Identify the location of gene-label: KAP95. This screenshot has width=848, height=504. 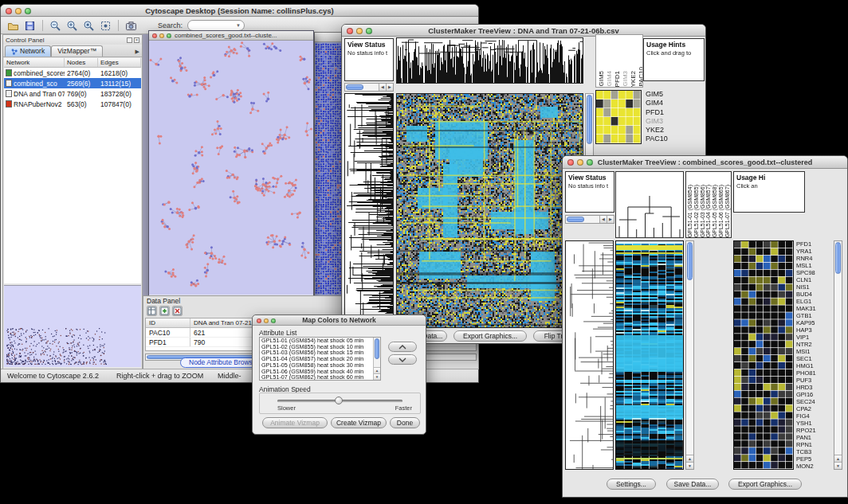
(815, 323).